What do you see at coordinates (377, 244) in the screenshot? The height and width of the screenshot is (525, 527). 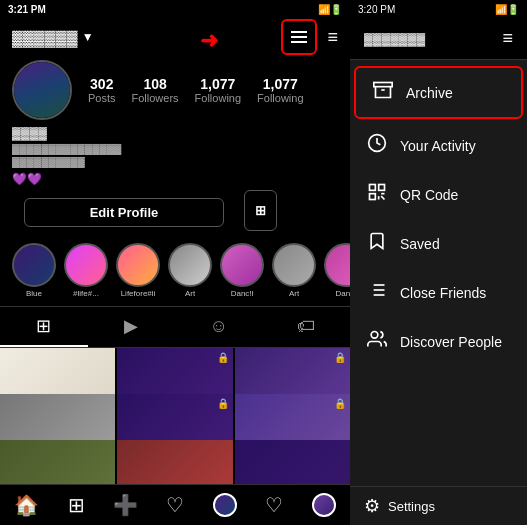 I see `bookmark-icon` at bounding box center [377, 244].